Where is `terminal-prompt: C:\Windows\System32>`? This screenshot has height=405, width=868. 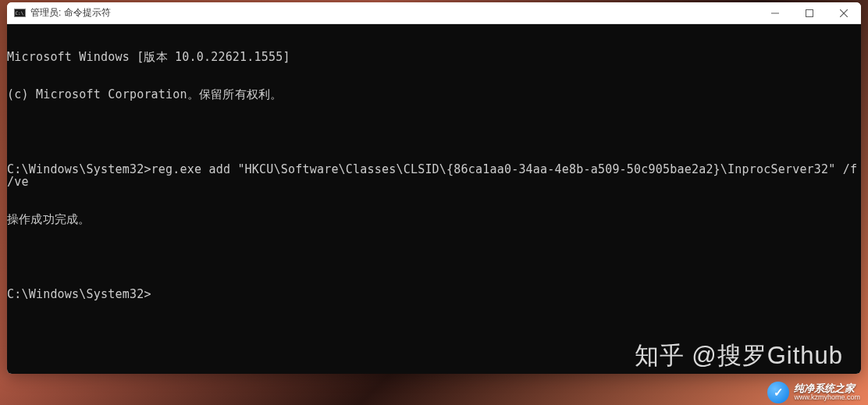
terminal-prompt: C:\Windows\System32> is located at coordinates (434, 294).